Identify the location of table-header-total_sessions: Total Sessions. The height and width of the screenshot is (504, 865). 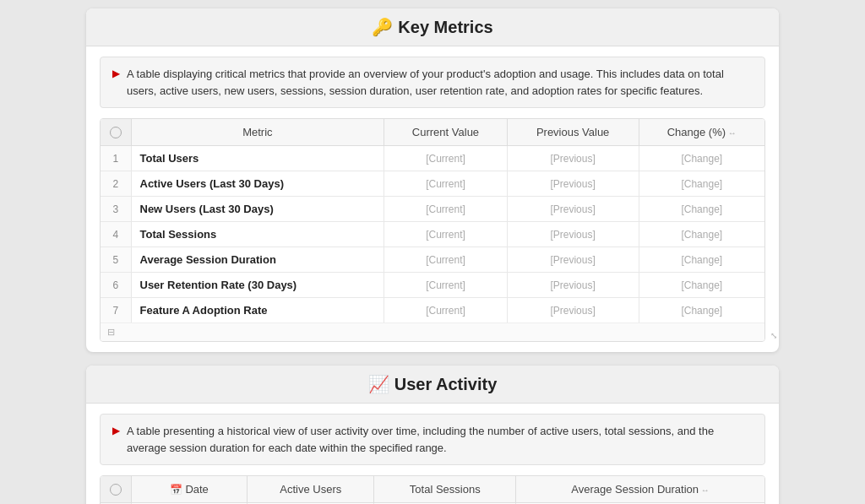
(445, 490).